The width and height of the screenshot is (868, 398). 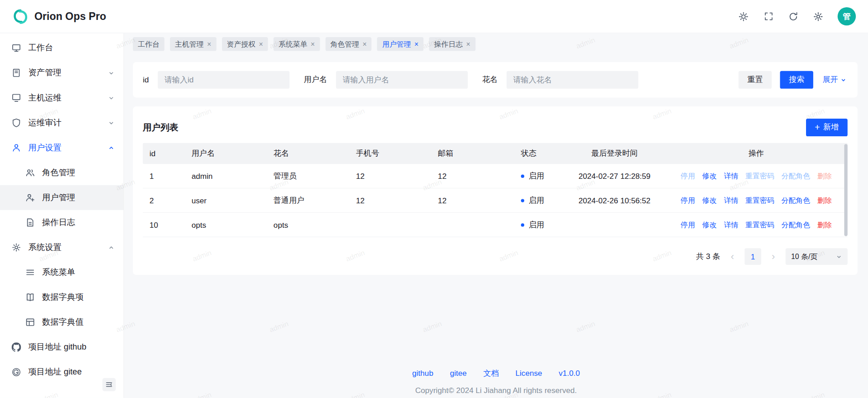 I want to click on sidebar-item-operation-log: 操作日志, so click(x=62, y=223).